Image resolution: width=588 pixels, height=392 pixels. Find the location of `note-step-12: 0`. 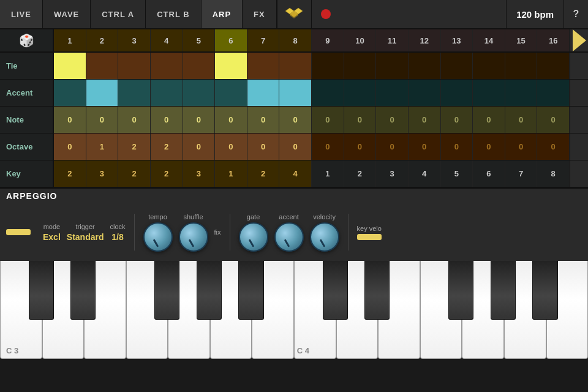

note-step-12: 0 is located at coordinates (425, 120).